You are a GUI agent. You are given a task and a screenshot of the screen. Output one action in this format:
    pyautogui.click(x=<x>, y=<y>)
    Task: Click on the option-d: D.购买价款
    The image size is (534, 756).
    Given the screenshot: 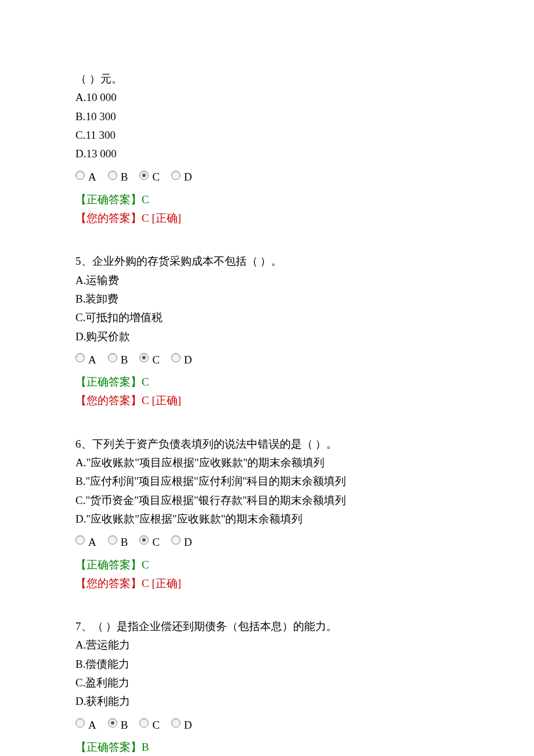 What is the action you would take?
    pyautogui.click(x=267, y=337)
    